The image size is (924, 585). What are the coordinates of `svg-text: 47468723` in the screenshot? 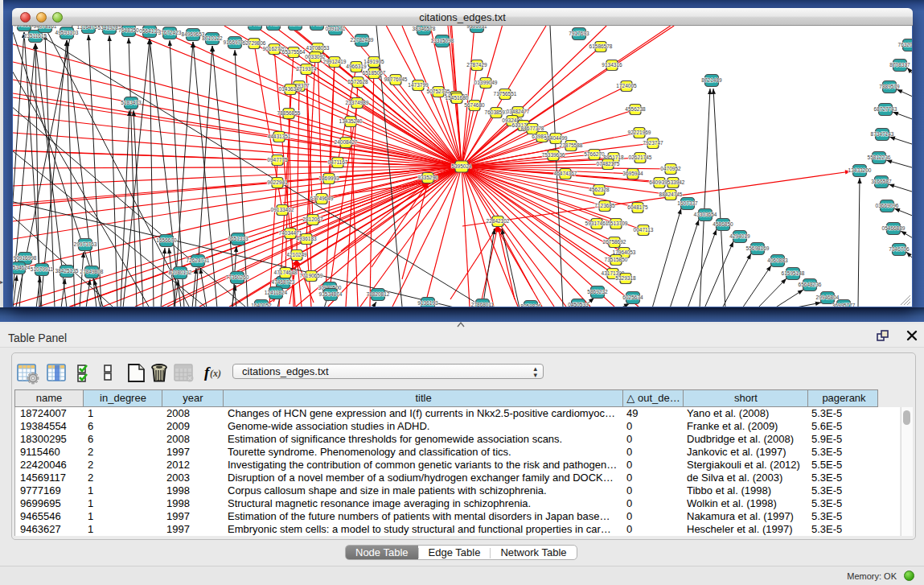 It's located at (283, 282).